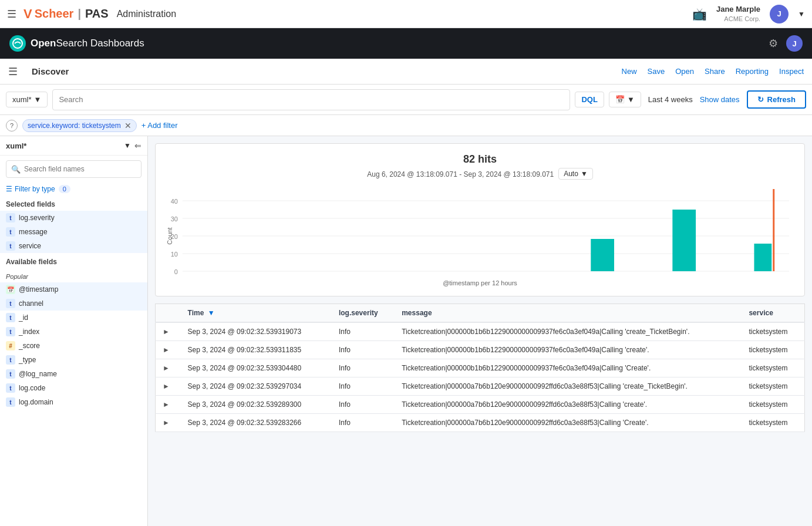 The width and height of the screenshot is (812, 526). I want to click on user-info: Jane Marple ACME Corp., so click(739, 14).